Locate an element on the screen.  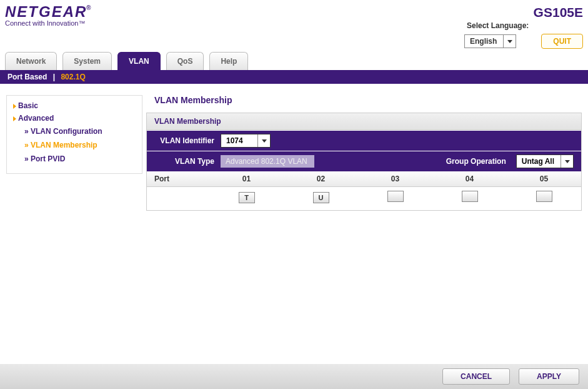
sidebar-item-advanced: Advanced is located at coordinates (74, 118).